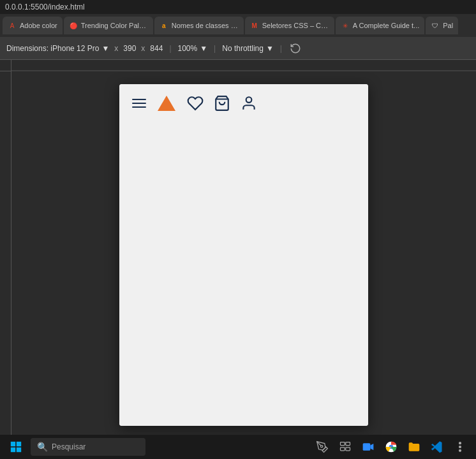 This screenshot has width=476, height=459. I want to click on ruler-h-container, so click(244, 66).